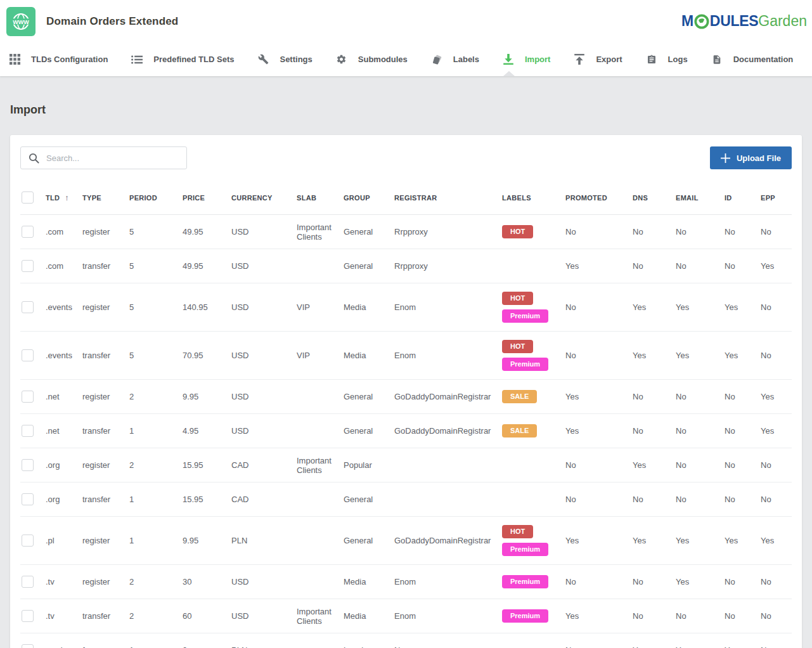 The width and height of the screenshot is (812, 648). I want to click on cell-period: 1, so click(155, 500).